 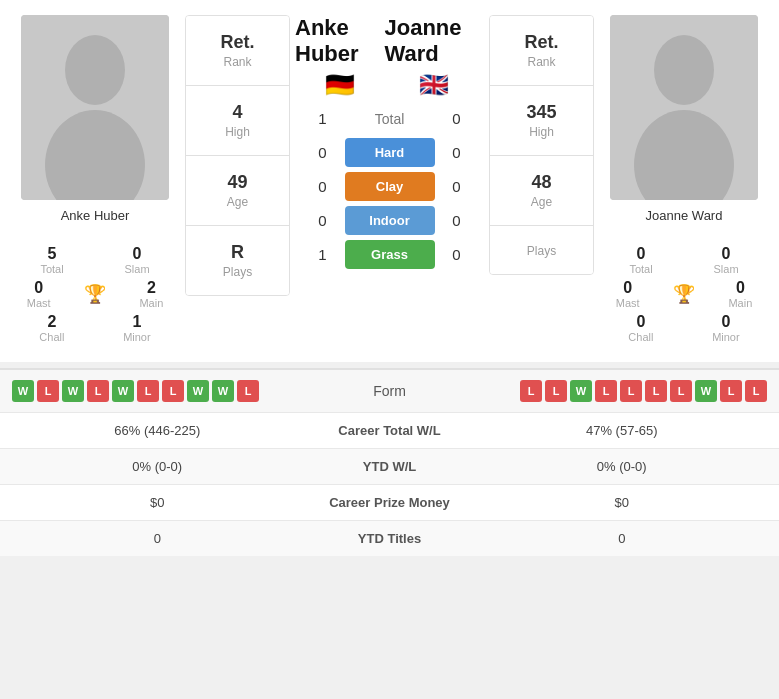 I want to click on left-minor-value: 1, so click(x=136, y=322).